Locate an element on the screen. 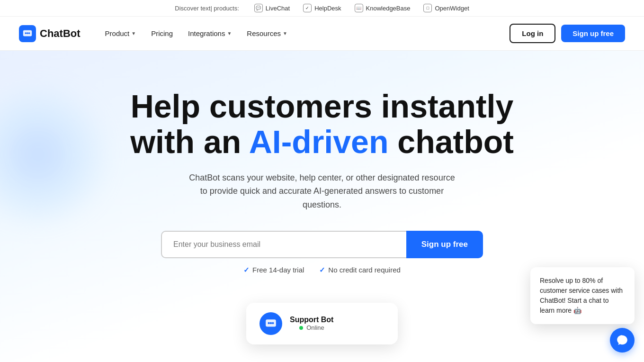  hero-check-no-cc-label: No credit card required is located at coordinates (365, 270).